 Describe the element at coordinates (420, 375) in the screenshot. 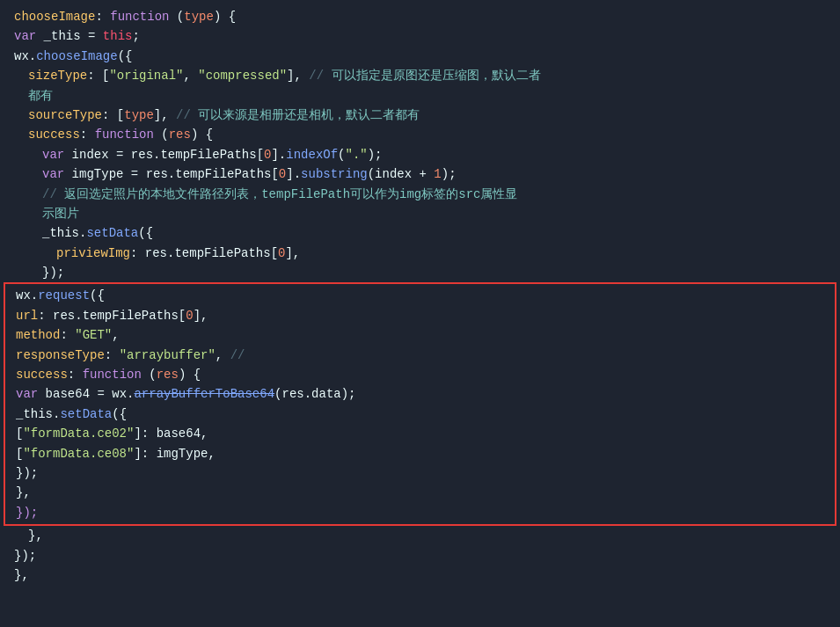

I see `code-line-17: success: function (res) {` at that location.